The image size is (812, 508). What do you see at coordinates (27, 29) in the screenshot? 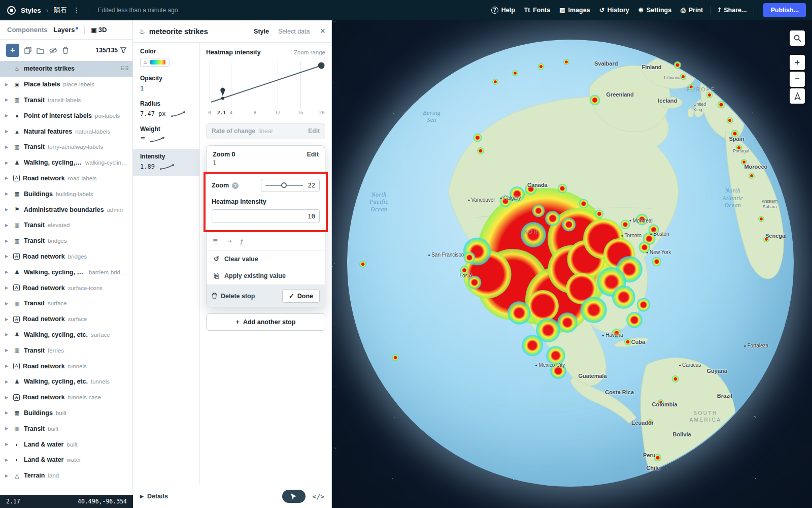
I see `tab-components: Components` at bounding box center [27, 29].